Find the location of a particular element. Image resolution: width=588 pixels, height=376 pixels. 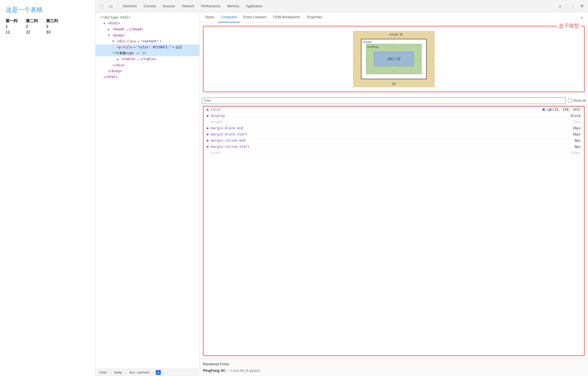

toolbar-tab-elements: Elements is located at coordinates (130, 6).